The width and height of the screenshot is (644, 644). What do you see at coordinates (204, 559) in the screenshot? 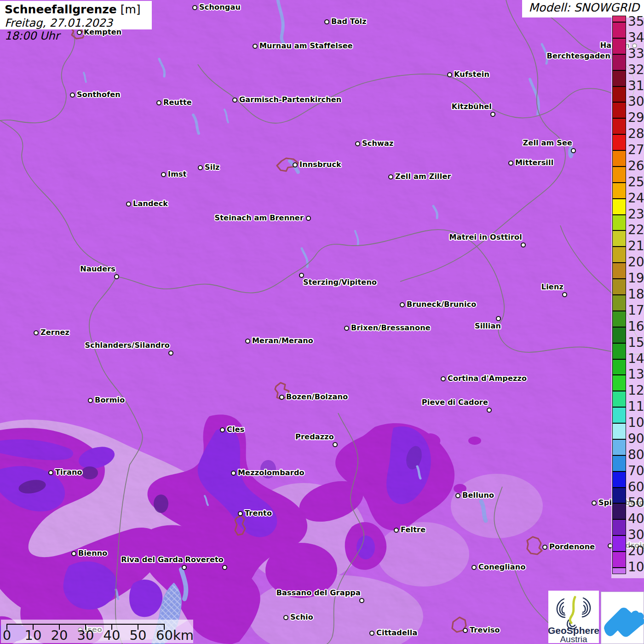
I see `city-label: Rovereto` at bounding box center [204, 559].